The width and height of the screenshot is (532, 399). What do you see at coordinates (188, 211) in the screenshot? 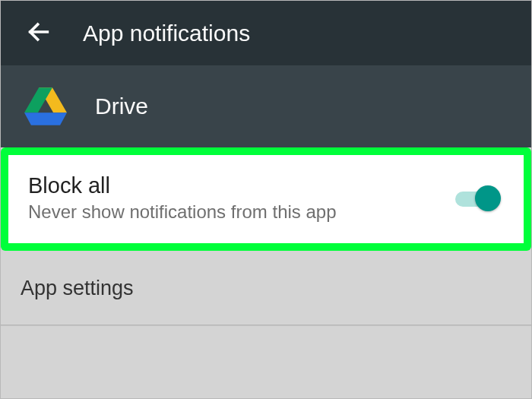
I see `block-all-subtitle: Never show notifications from this app` at bounding box center [188, 211].